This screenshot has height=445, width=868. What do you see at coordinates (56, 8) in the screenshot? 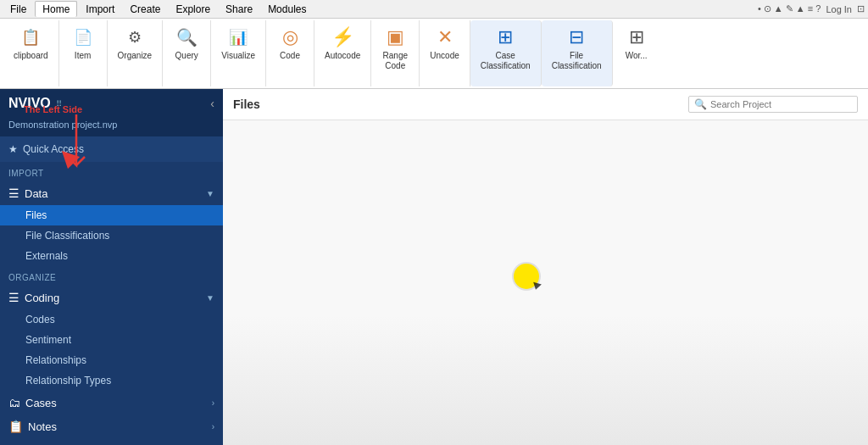
I see `menu-item-home: Home` at bounding box center [56, 8].